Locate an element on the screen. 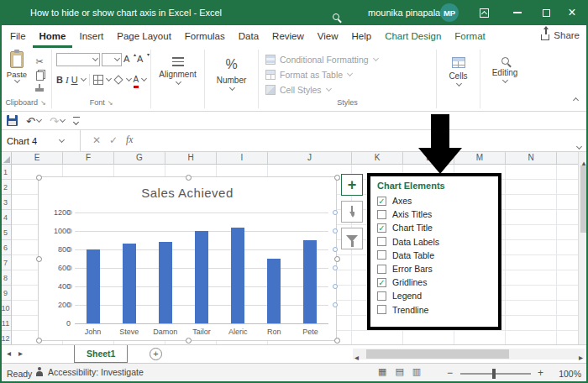 The image size is (588, 383). chart-element-trendline: Trendline is located at coordinates (434, 310).